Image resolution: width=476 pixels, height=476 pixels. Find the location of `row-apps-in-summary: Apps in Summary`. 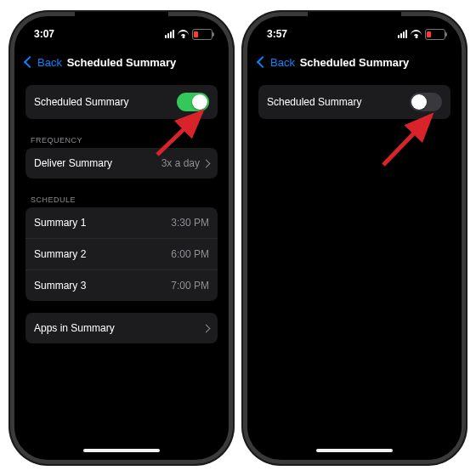

row-apps-in-summary: Apps in Summary is located at coordinates (122, 328).